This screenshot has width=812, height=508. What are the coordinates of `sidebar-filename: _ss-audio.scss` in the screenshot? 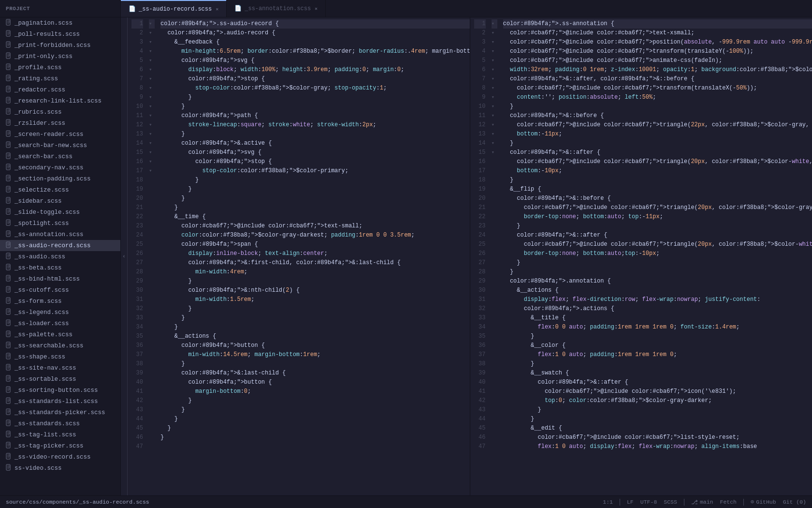 It's located at (40, 257).